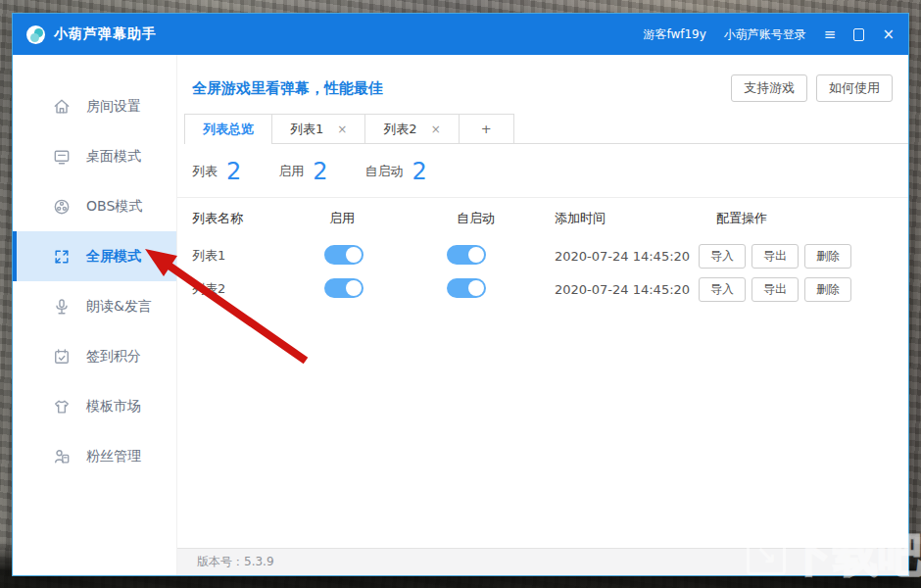 Image resolution: width=921 pixels, height=588 pixels. What do you see at coordinates (486, 128) in the screenshot?
I see `add-tab-button: +` at bounding box center [486, 128].